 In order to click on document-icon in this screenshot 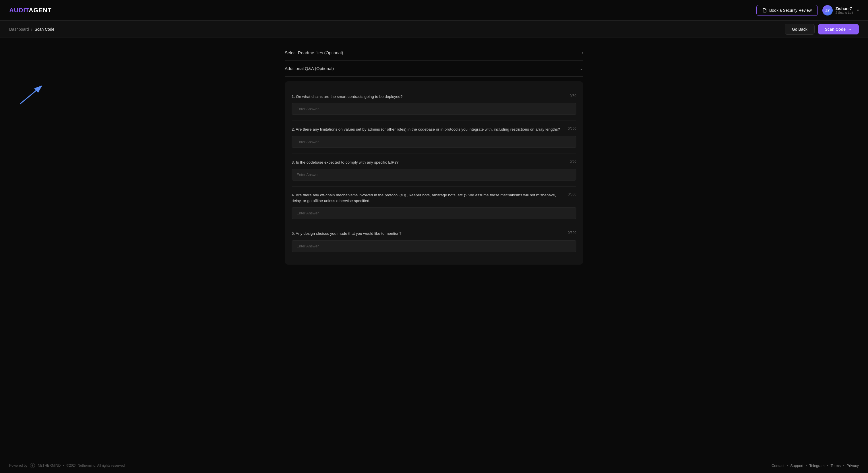, I will do `click(765, 10)`.